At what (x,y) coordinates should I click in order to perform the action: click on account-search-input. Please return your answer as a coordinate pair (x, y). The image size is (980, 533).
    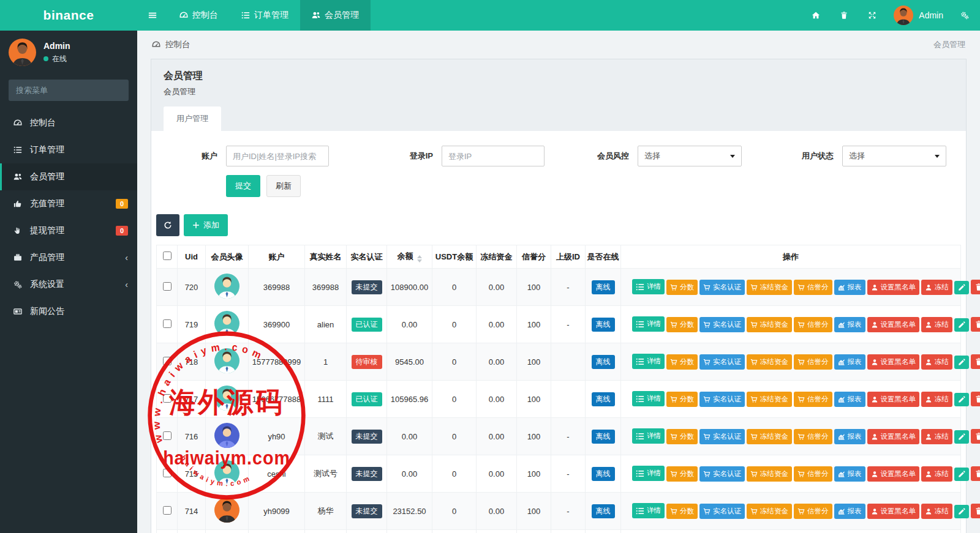
    Looking at the image, I should click on (277, 156).